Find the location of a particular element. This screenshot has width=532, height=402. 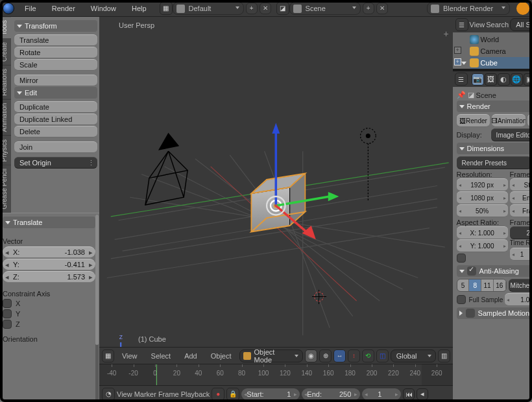

frame-end-field: End: 250 is located at coordinates (521, 198).